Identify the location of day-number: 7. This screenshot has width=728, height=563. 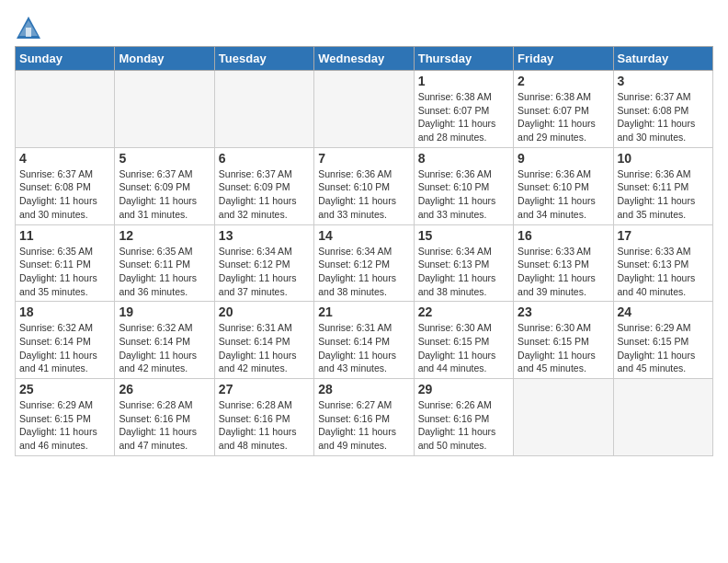
(364, 158).